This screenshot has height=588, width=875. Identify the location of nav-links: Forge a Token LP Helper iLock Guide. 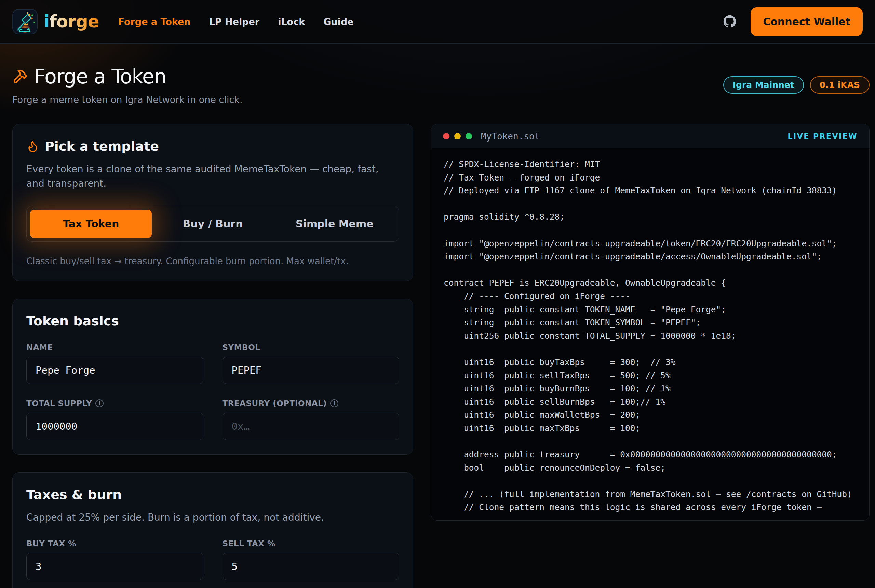
(236, 22).